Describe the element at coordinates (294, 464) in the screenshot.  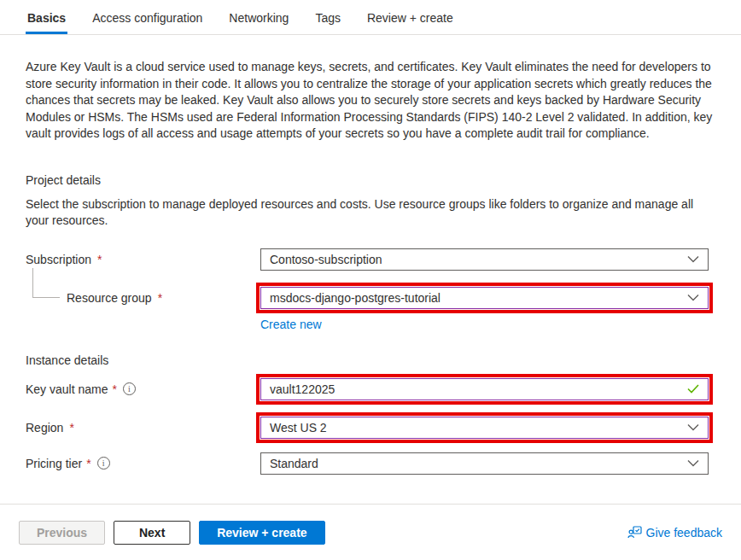
I see `pricing-tier-value: Standard` at that location.